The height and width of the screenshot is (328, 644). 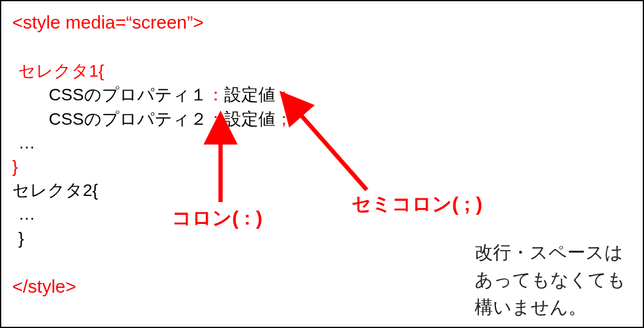 What do you see at coordinates (152, 190) in the screenshot?
I see `selector2-open: セレクタ2{` at bounding box center [152, 190].